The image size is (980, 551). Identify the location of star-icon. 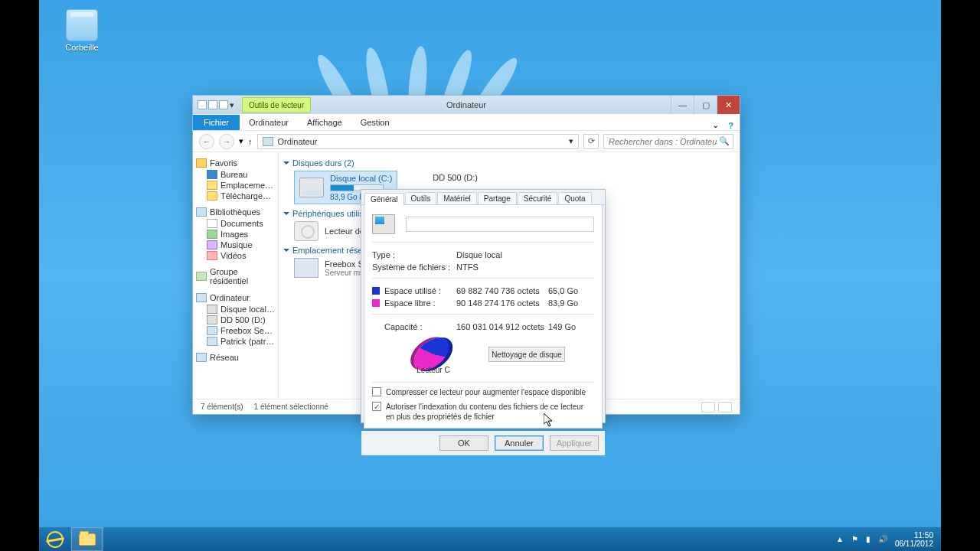
(201, 163).